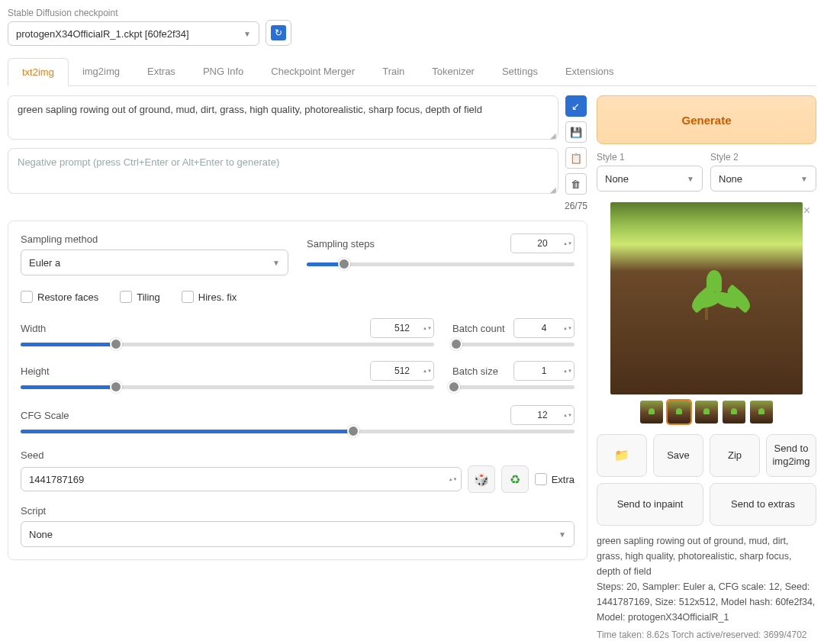  What do you see at coordinates (227, 387) in the screenshot?
I see `height-slider` at bounding box center [227, 387].